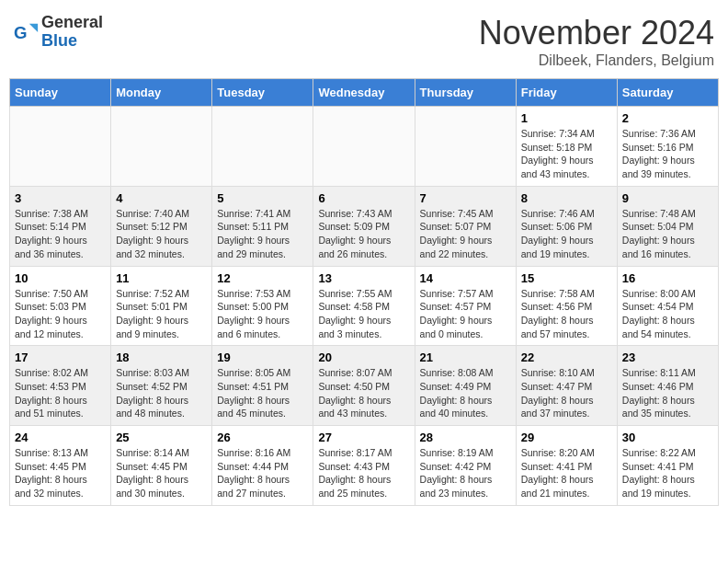 This screenshot has width=728, height=563. What do you see at coordinates (364, 278) in the screenshot?
I see `day-number: 13` at bounding box center [364, 278].